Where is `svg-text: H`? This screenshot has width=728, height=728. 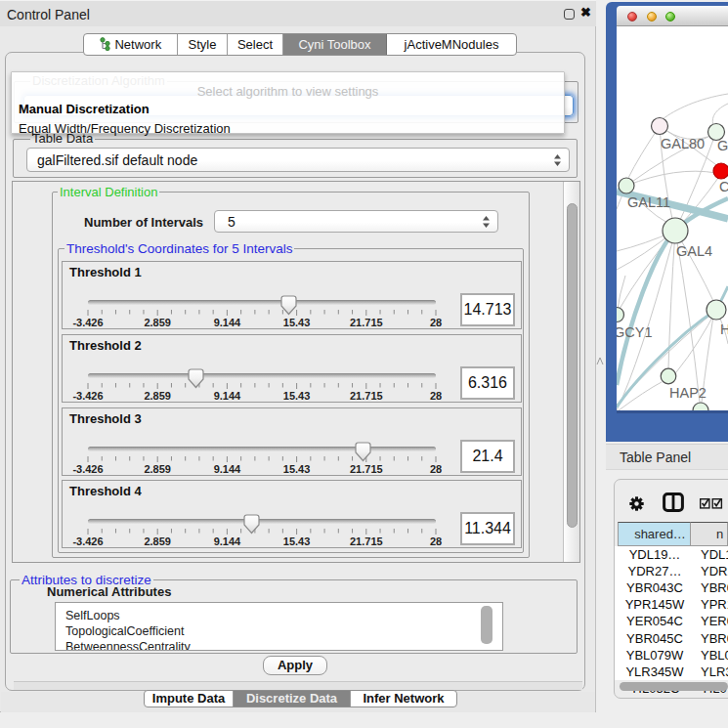 svg-text: H is located at coordinates (724, 329).